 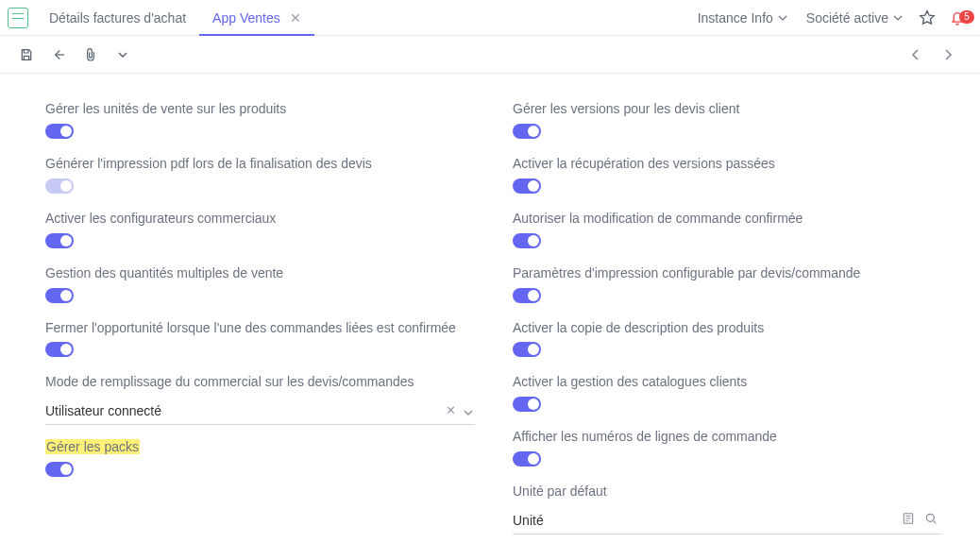 What do you see at coordinates (261, 340) in the screenshot?
I see `field-close-opportunity-on-confirm: Fermer l'opportunité lorsque l'une des c…` at bounding box center [261, 340].